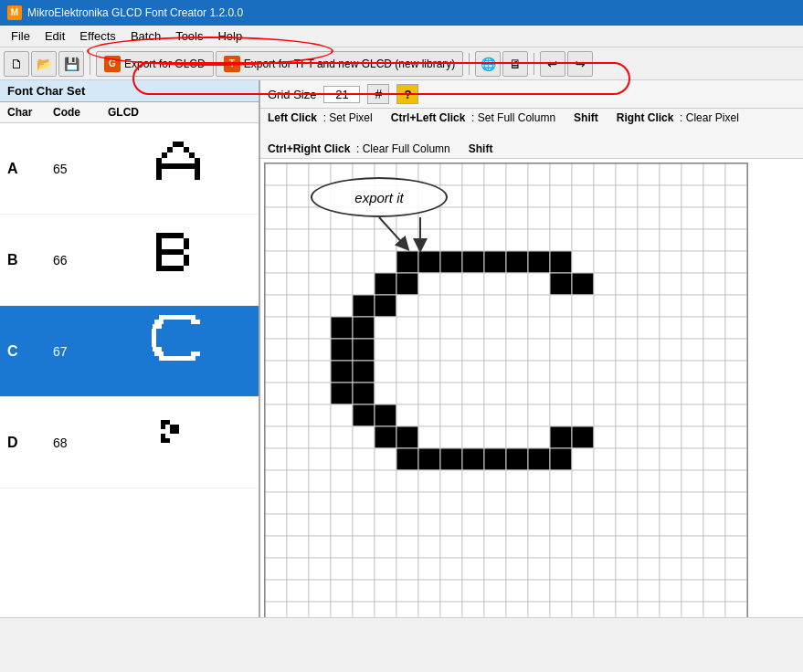 The image size is (803, 672). I want to click on grid-size-input, so click(342, 95).